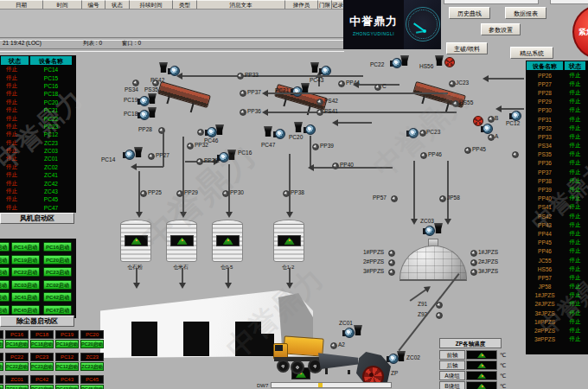 This screenshot has height=389, width=588. What do you see at coordinates (331, 100) in the screenshot?
I see `device-label-PS42: PS42` at bounding box center [331, 100].